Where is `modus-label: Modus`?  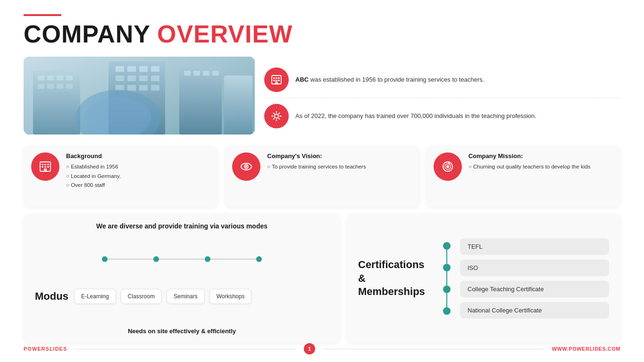
modus-label: Modus is located at coordinates (52, 296).